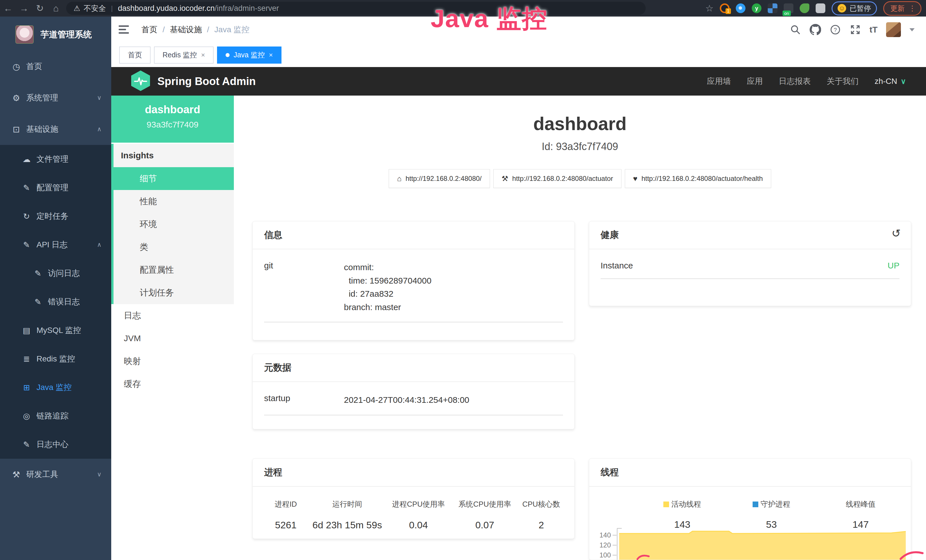 The image size is (926, 560). Describe the element at coordinates (174, 201) in the screenshot. I see `sba-item-metrics: 性能` at that location.